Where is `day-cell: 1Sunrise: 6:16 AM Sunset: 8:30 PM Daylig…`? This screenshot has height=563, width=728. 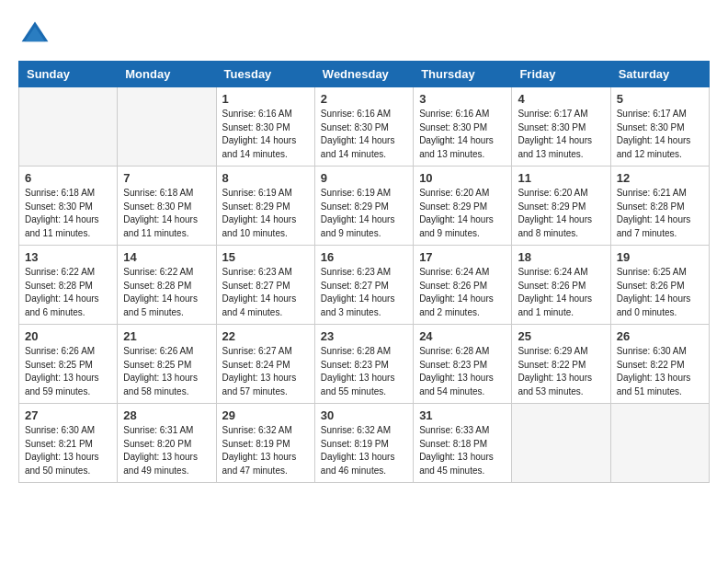
day-cell: 1Sunrise: 6:16 AM Sunset: 8:30 PM Daylig… is located at coordinates (265, 127).